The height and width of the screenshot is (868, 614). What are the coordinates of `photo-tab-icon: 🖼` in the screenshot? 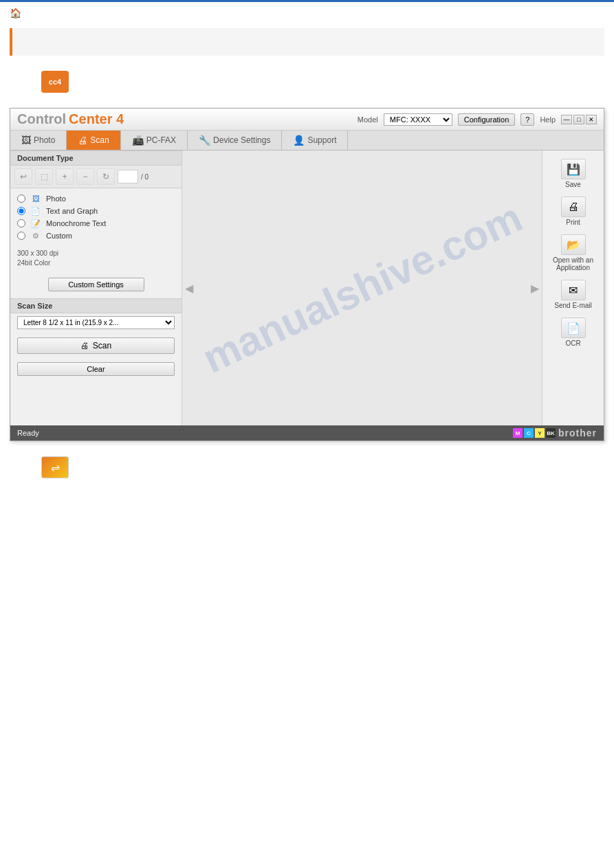 It's located at (26, 140).